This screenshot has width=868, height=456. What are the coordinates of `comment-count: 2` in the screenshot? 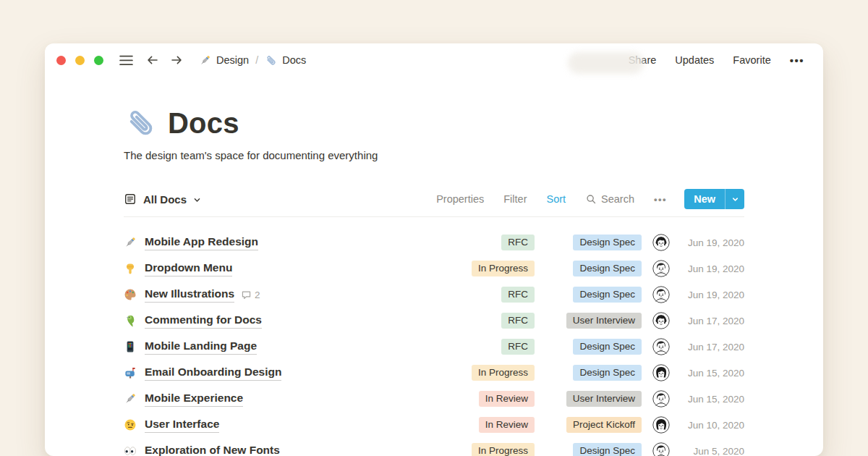 It's located at (250, 295).